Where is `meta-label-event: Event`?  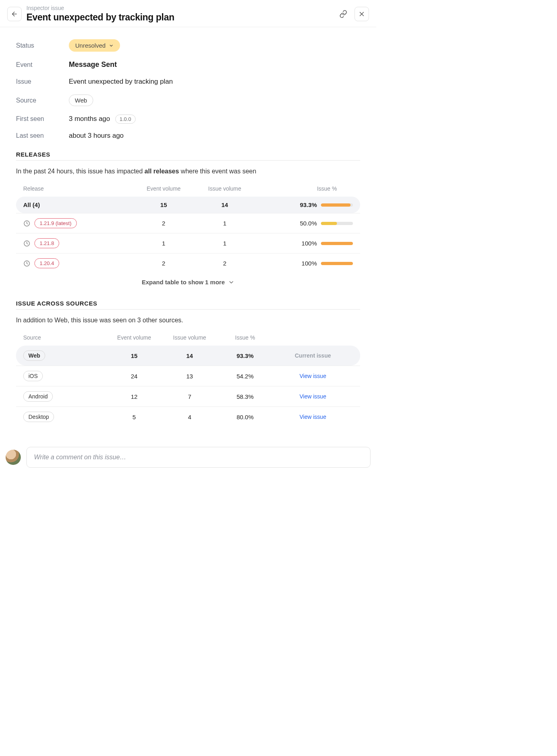 meta-label-event: Event is located at coordinates (38, 65).